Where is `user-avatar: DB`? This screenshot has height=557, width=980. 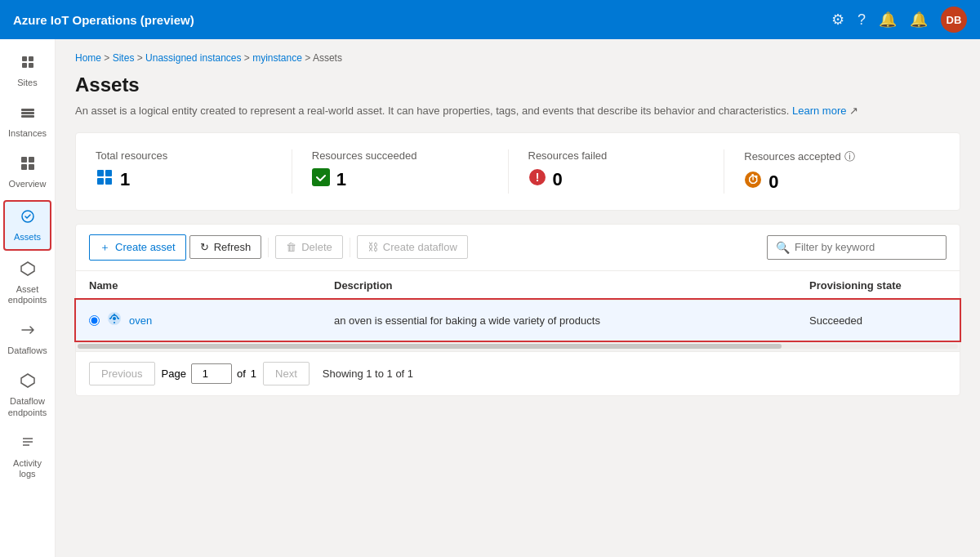 user-avatar: DB is located at coordinates (954, 20).